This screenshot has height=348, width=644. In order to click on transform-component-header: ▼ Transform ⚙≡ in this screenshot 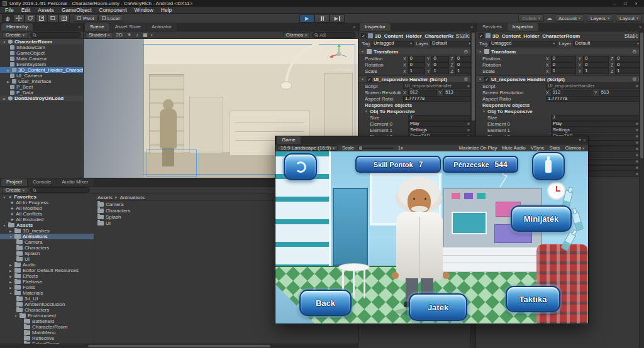, I will do `click(560, 52)`.